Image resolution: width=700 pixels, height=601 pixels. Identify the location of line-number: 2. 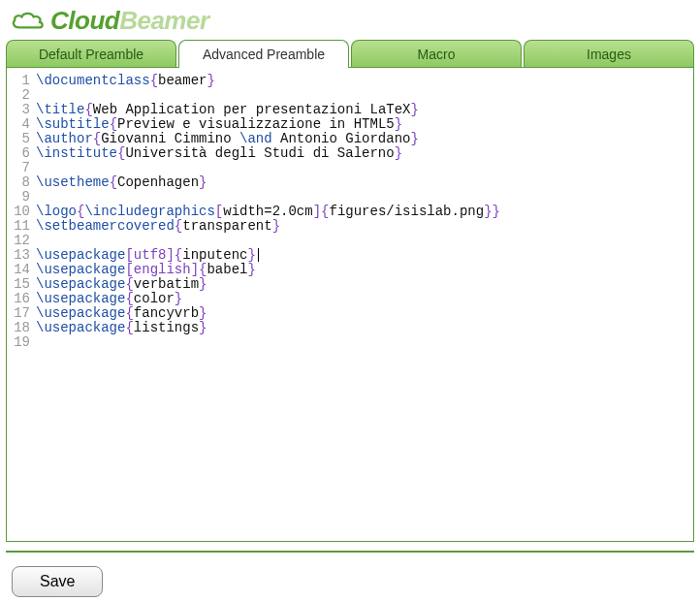
(18, 95).